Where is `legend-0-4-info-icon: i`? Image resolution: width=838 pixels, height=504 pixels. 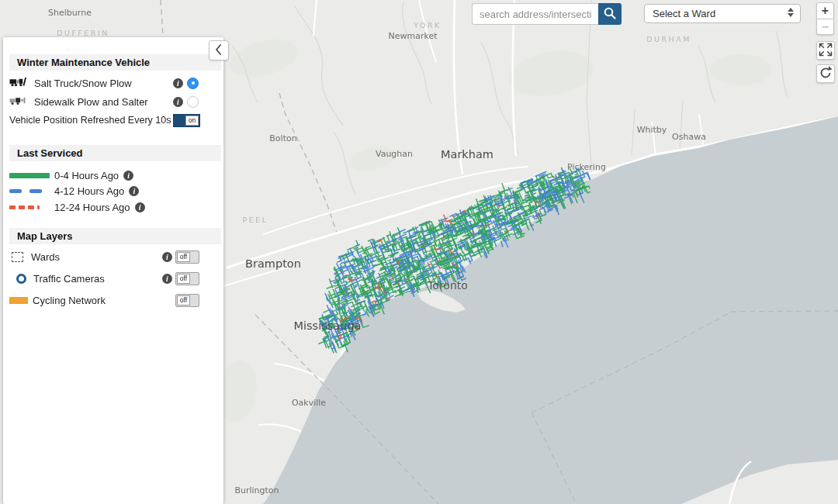
legend-0-4-info-icon: i is located at coordinates (129, 175).